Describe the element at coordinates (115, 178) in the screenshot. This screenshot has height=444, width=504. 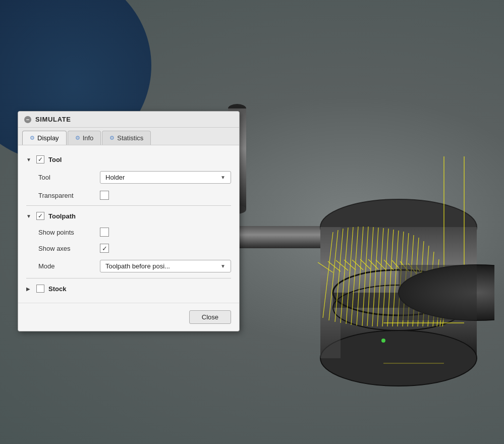
I see `tool-dropdown-value: Holder` at that location.